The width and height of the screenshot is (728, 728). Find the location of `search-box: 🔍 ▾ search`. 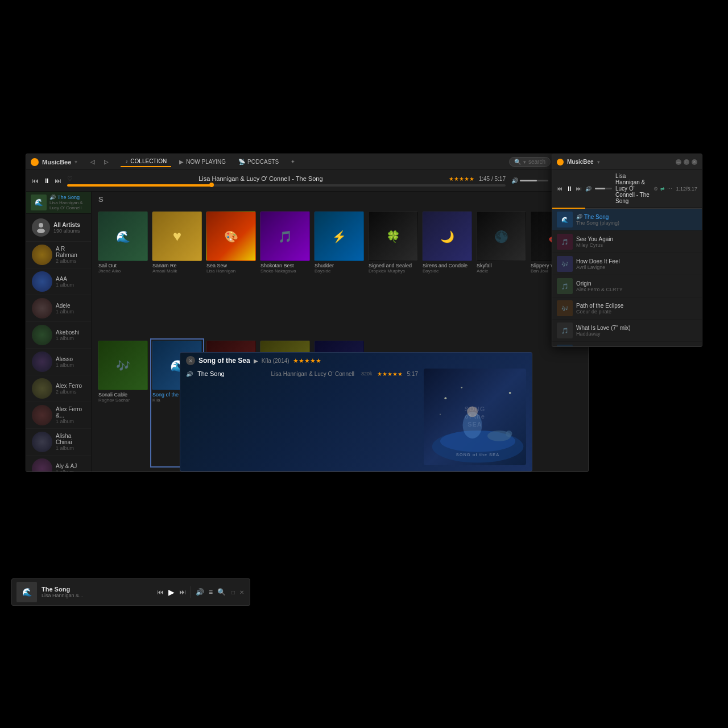

search-box: 🔍 ▾ search is located at coordinates (530, 162).